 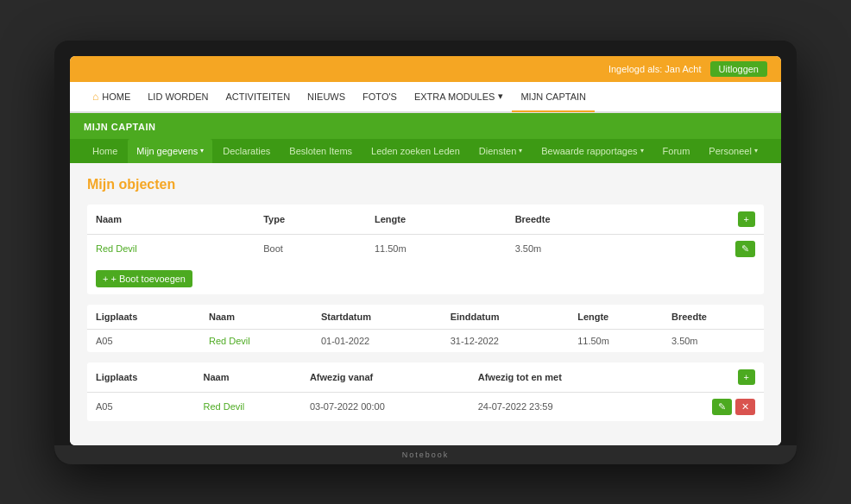 What do you see at coordinates (426, 249) in the screenshot?
I see `table-row: Red Devil Boot 11.50m 3.50m ✎` at bounding box center [426, 249].